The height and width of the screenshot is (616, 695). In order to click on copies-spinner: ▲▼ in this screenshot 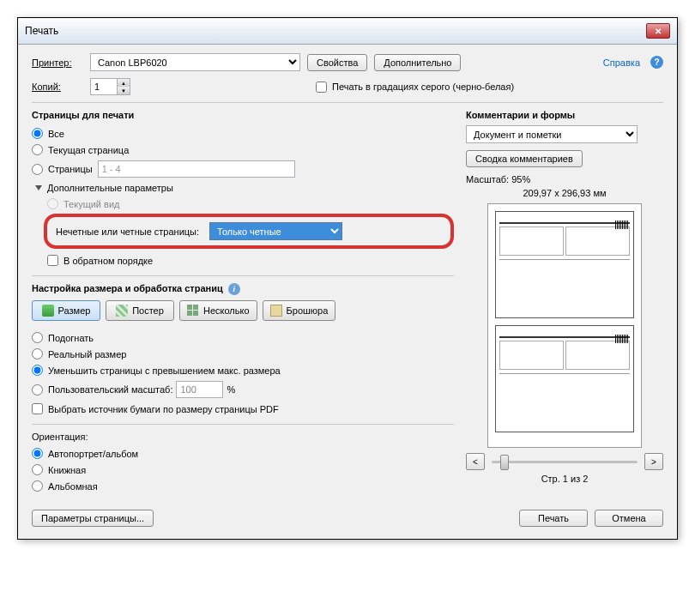, I will do `click(110, 87)`.